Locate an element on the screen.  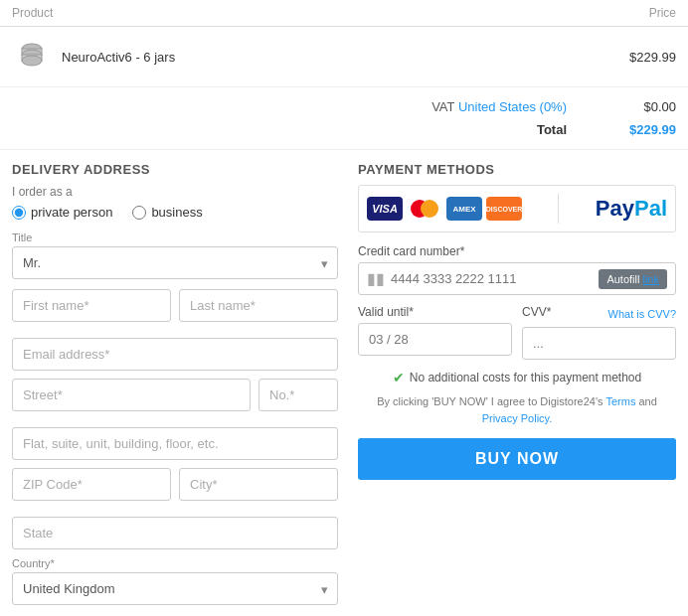
flat-input is located at coordinates (175, 443).